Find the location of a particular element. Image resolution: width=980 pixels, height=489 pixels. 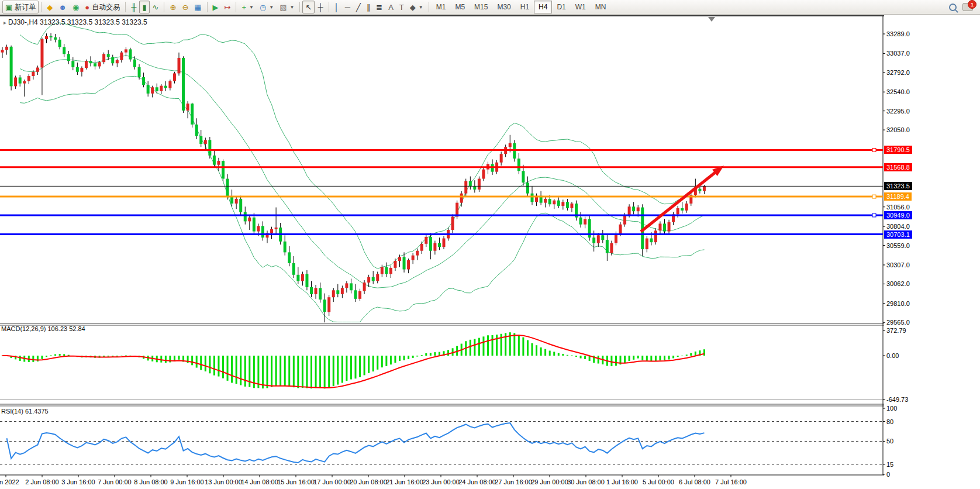

indicators-button: +▼ is located at coordinates (248, 7).